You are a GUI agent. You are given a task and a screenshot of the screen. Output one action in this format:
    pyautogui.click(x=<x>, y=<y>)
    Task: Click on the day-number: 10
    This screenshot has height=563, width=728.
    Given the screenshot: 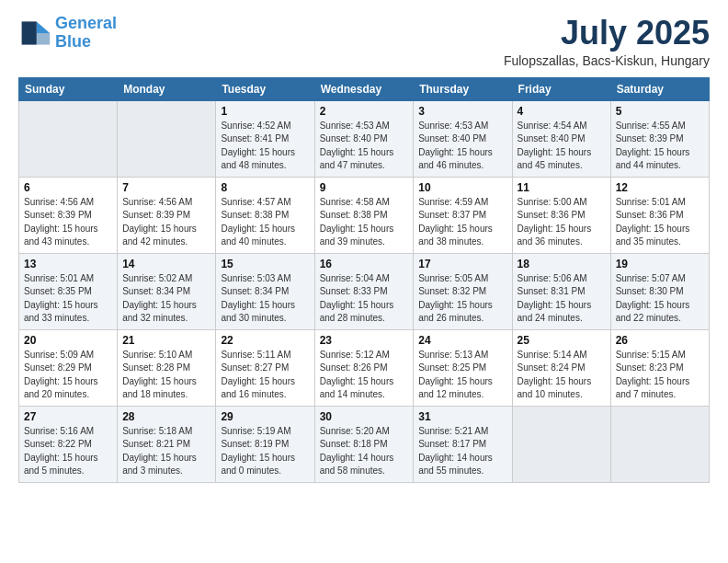 What is the action you would take?
    pyautogui.click(x=462, y=188)
    